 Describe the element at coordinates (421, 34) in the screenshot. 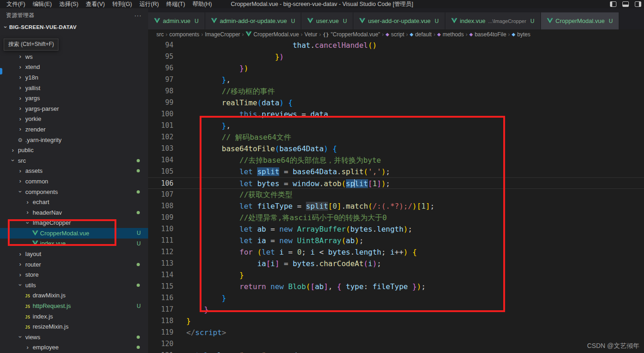

I see `breadcrumb-item: ◆default` at that location.